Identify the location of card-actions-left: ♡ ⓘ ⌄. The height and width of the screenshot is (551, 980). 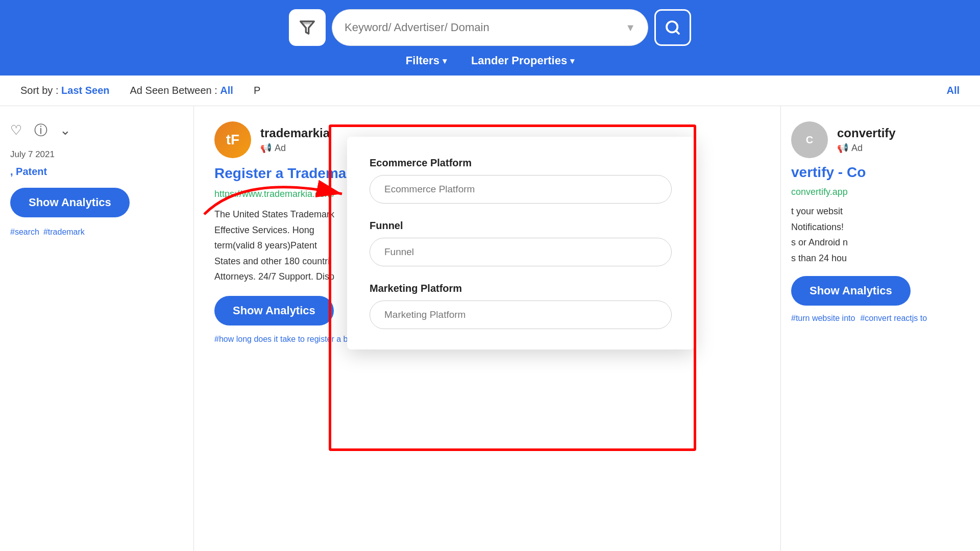
(97, 131).